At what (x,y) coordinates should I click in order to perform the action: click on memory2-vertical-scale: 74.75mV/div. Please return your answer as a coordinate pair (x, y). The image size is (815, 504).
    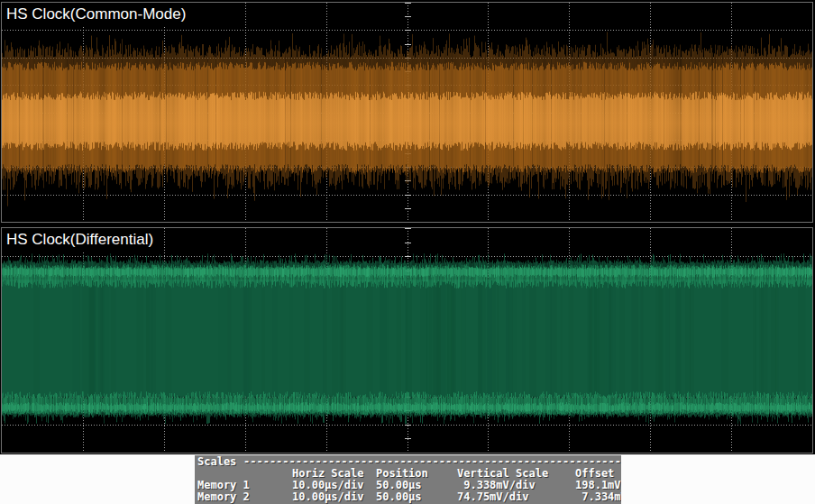
    Looking at the image, I should click on (492, 498).